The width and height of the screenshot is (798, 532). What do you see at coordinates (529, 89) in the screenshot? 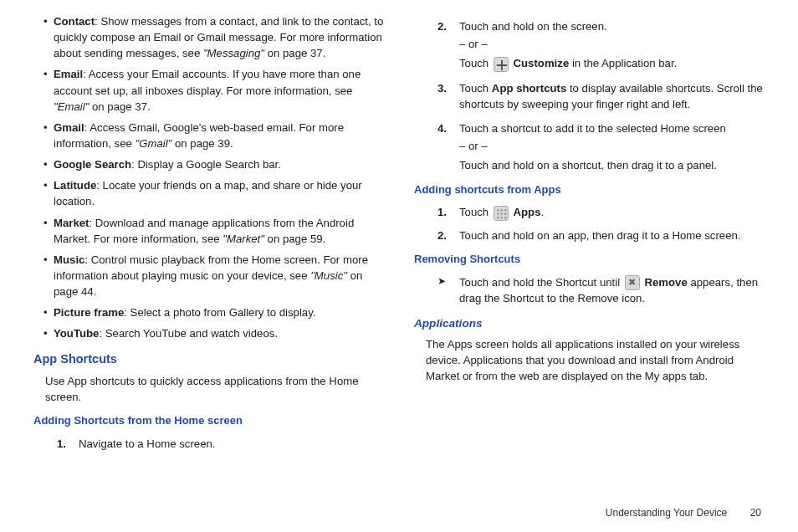
I see `app-shortcuts-label: App shortcuts` at bounding box center [529, 89].